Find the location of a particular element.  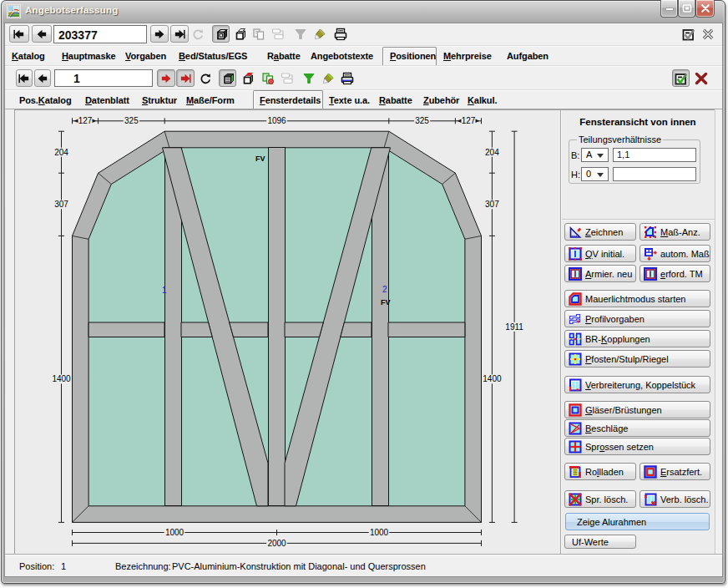

svg-text: 1911 is located at coordinates (514, 327).